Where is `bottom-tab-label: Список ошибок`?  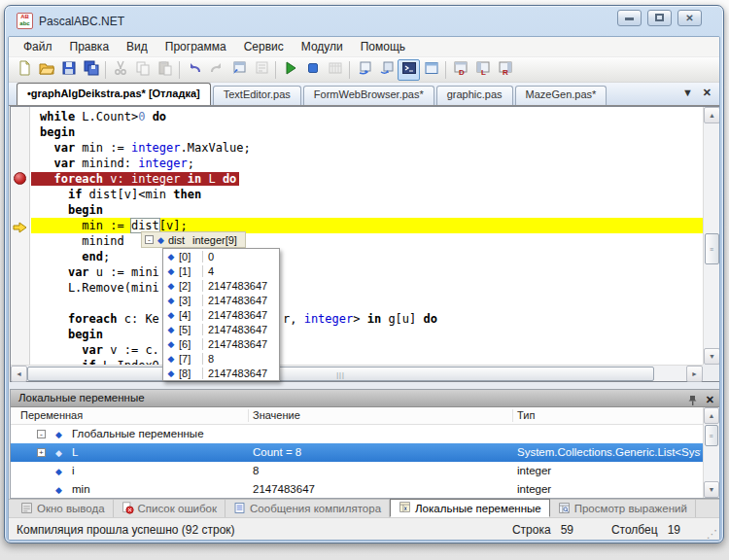 bottom-tab-label: Список ошибок is located at coordinates (178, 508).